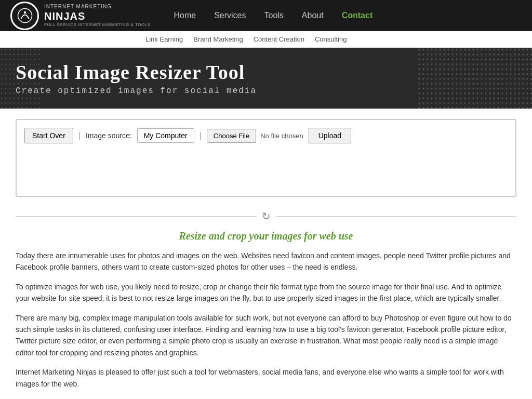  Describe the element at coordinates (255, 136) in the screenshot. I see `file-input-wrapper: Choose File No file chosen` at that location.